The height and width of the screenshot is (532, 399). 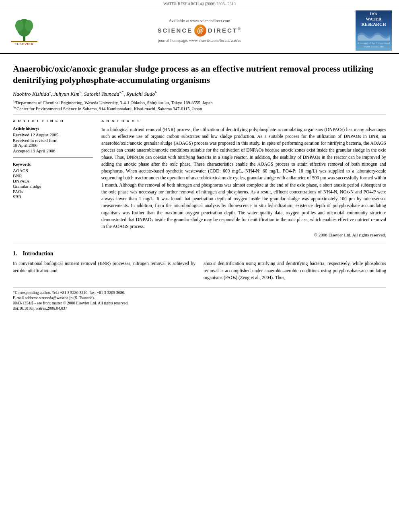 What do you see at coordinates (53, 129) in the screenshot?
I see `history-label: Article history:` at bounding box center [53, 129].